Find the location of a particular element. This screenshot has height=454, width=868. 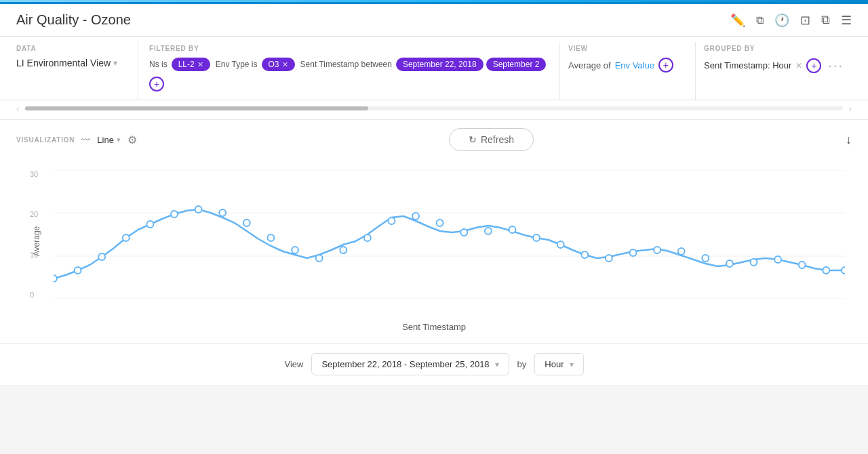

timestamp-filter: Sent Timestamp between September 22, 201… is located at coordinates (423, 64).